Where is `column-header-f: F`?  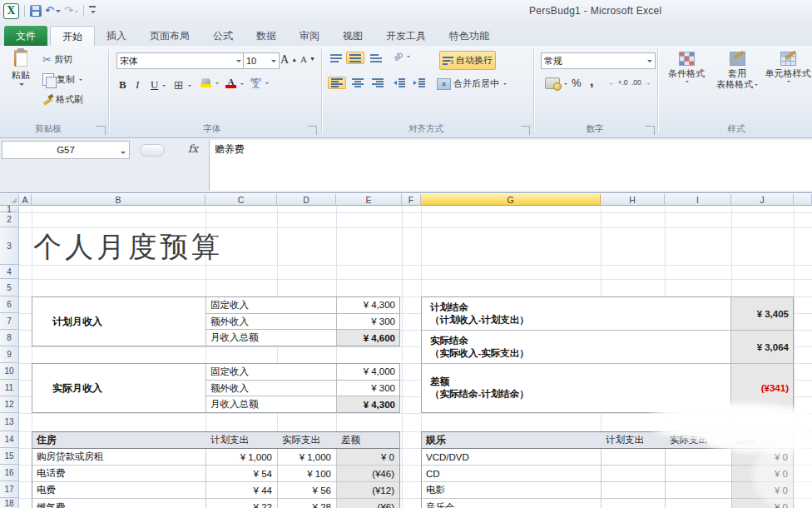
column-header-f: F is located at coordinates (411, 200).